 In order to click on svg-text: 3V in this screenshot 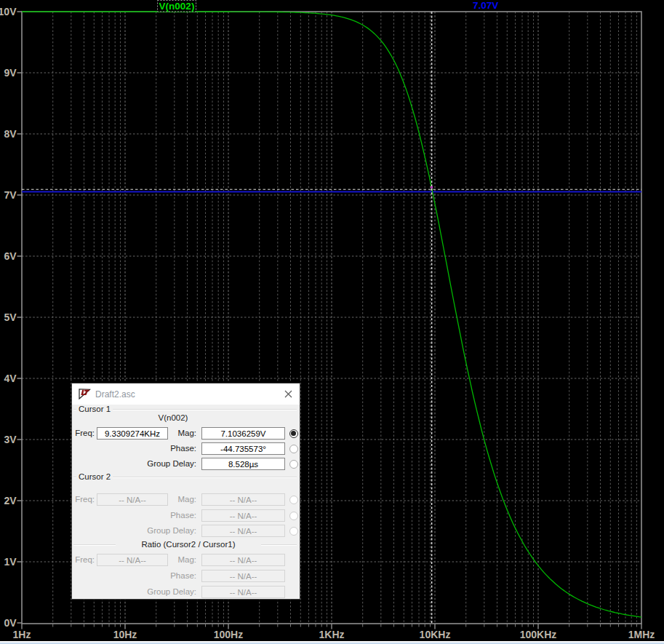, I will do `click(10, 440)`.